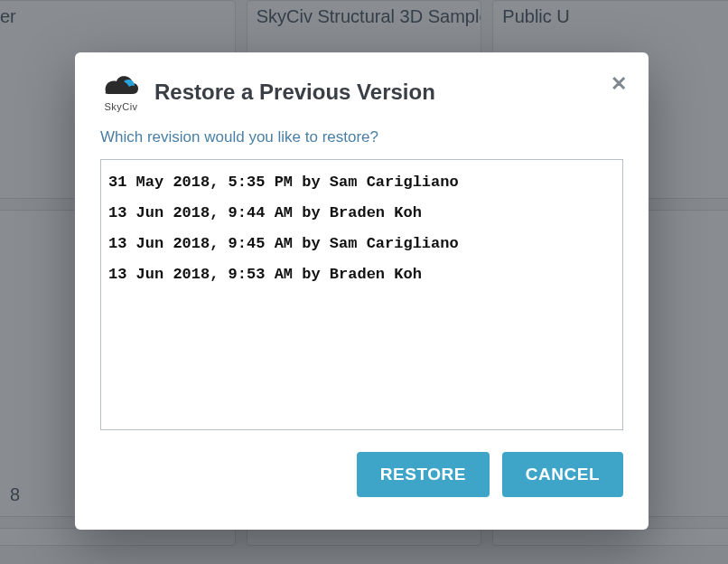 This screenshot has width=728, height=564. Describe the element at coordinates (121, 107) in the screenshot. I see `skyciv-logo-text: SkyCiv` at that location.